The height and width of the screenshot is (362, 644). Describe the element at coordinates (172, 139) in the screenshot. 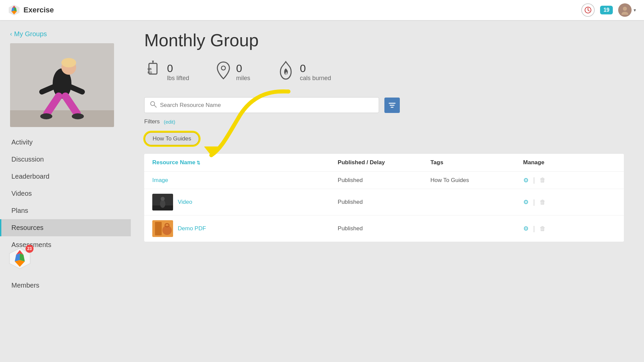

I see `tag-pill-how-to-guides: How To Guides` at that location.